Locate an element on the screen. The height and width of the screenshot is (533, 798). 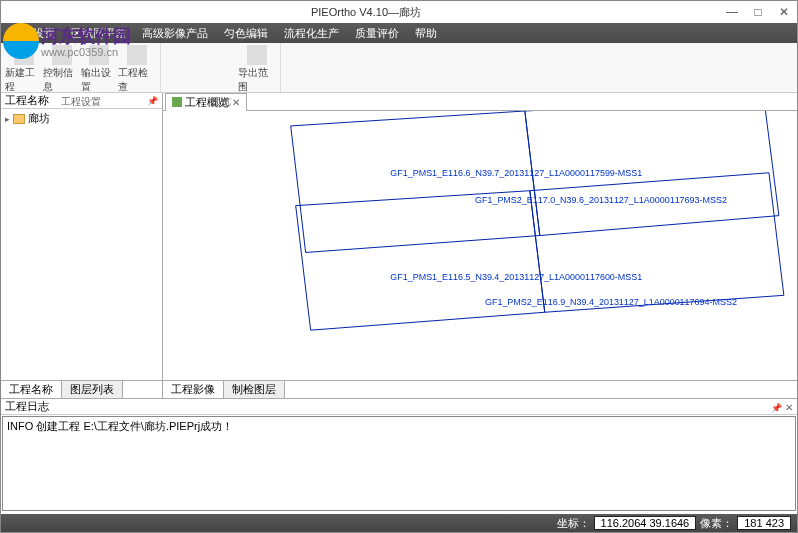
menu-item: 质量评价 is located at coordinates (377, 34).